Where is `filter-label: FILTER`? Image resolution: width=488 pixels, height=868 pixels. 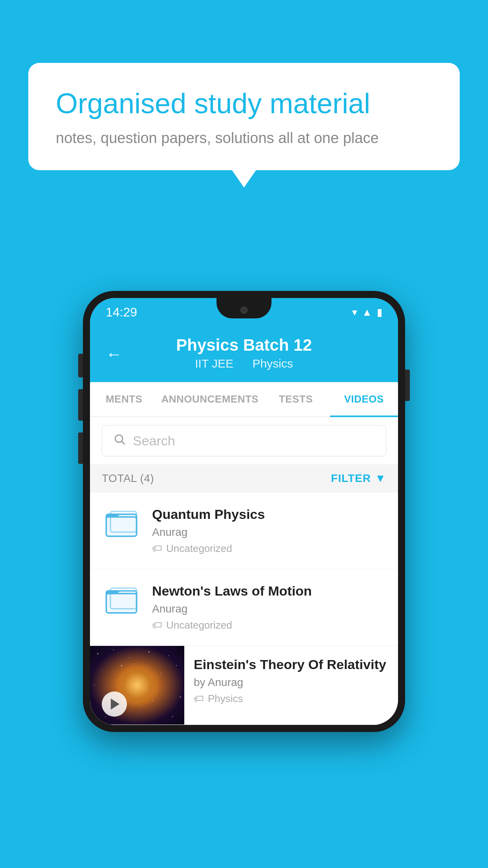 filter-label: FILTER is located at coordinates (351, 478).